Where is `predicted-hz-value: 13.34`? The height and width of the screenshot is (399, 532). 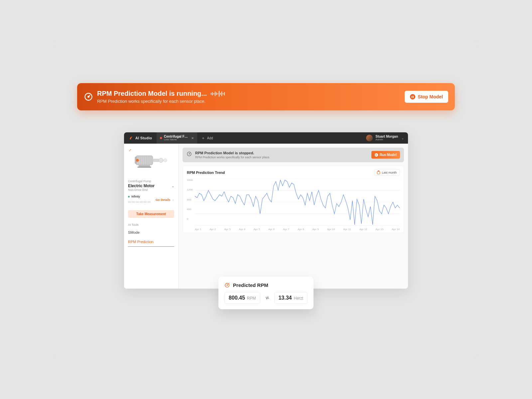
predicted-hz-value: 13.34 is located at coordinates (285, 298).